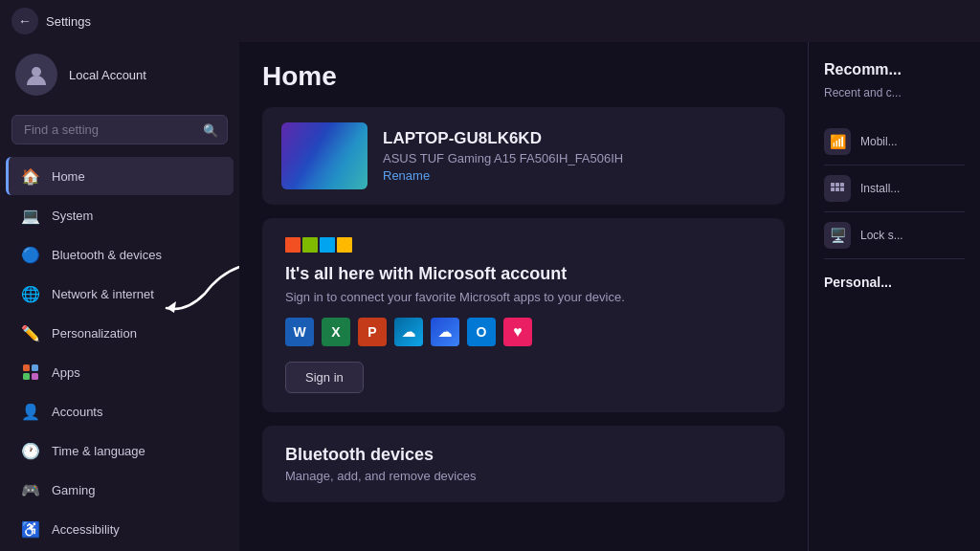  I want to click on personalization-icon: ✏️, so click(31, 333).